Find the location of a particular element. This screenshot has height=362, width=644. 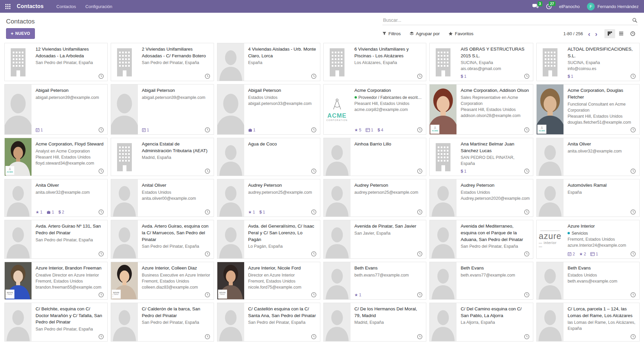

contact-card: Avenida del Mediterraneo, esquina con el… is located at coordinates (481, 239).